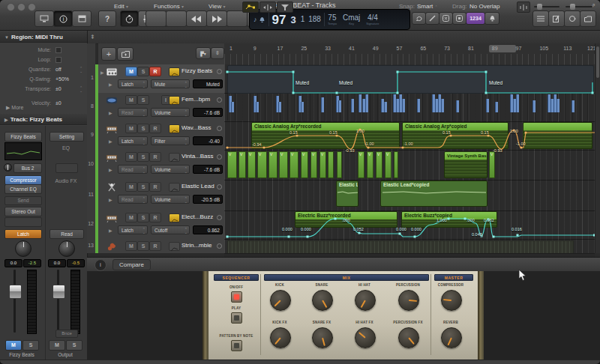 The width and height of the screenshot is (600, 364). I want to click on automation-param-select: Filter⌃⌄, so click(170, 141).